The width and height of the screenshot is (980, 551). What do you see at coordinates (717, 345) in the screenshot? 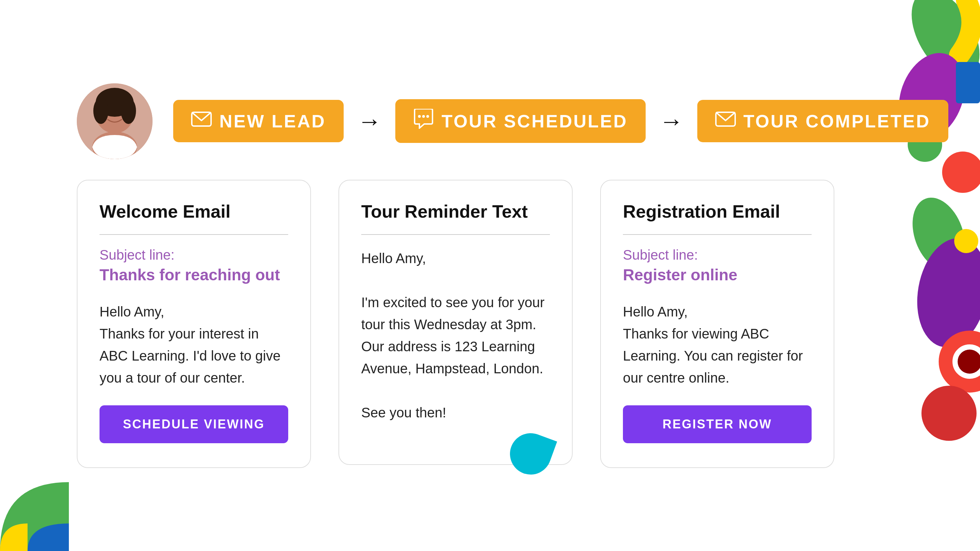
I see `card-body-3: Hello Amy, Thanks for viewing ABC Learni…` at bounding box center [717, 345].